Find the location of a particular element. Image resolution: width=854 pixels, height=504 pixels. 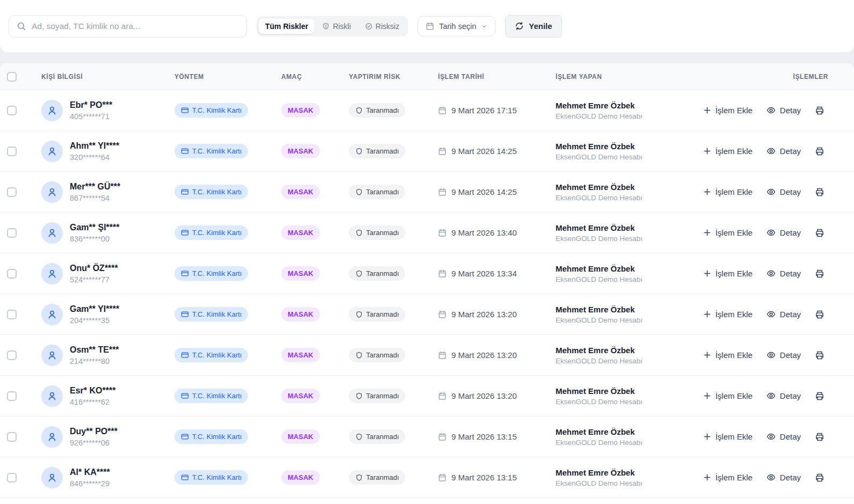

row-actions: İşlem Ekle Detay is located at coordinates (771, 192).